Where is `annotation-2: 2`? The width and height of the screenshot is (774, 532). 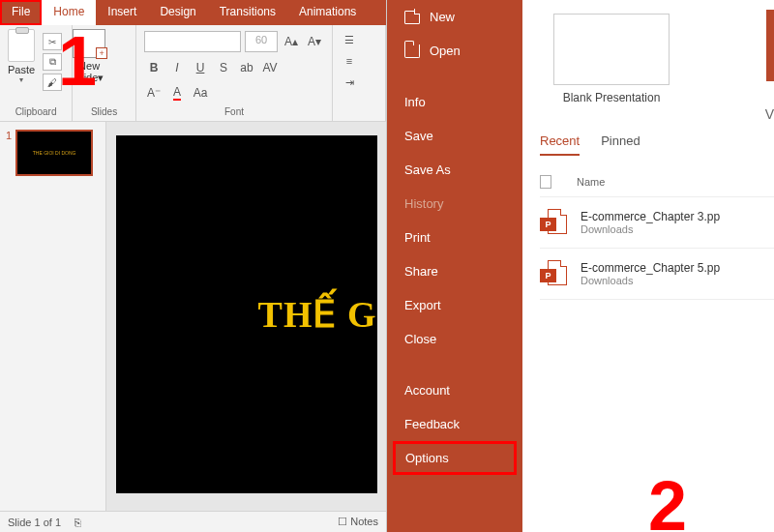 annotation-2: 2 is located at coordinates (668, 499).